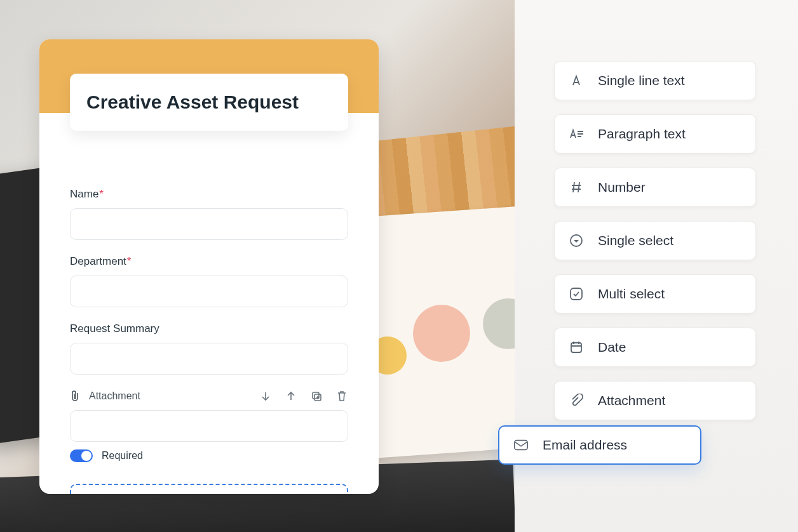  What do you see at coordinates (209, 456) in the screenshot?
I see `required-row: Required` at bounding box center [209, 456].